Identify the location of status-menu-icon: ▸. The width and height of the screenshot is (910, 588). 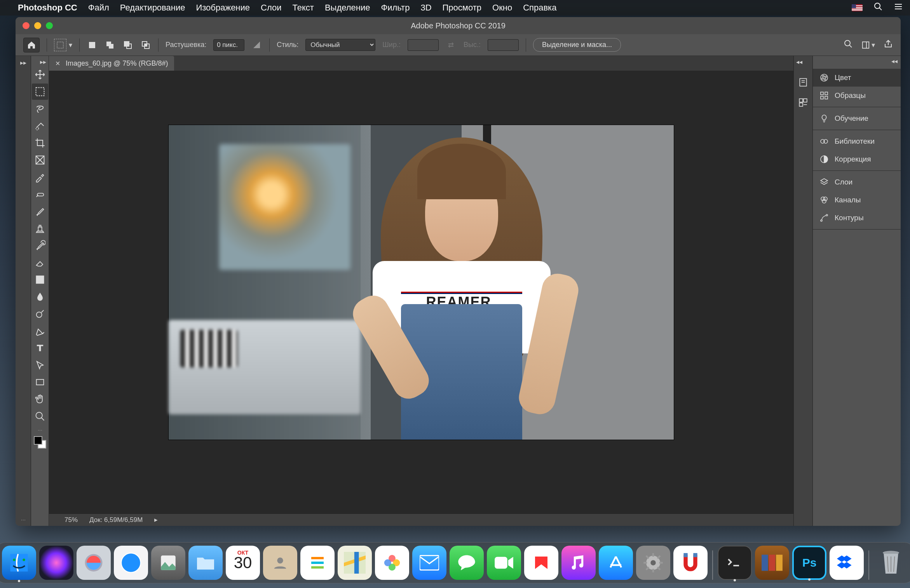
(156, 520).